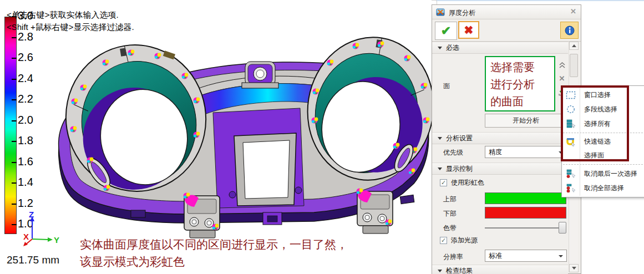  What do you see at coordinates (526, 256) in the screenshot?
I see `resolution-dropdown: 标准` at bounding box center [526, 256].